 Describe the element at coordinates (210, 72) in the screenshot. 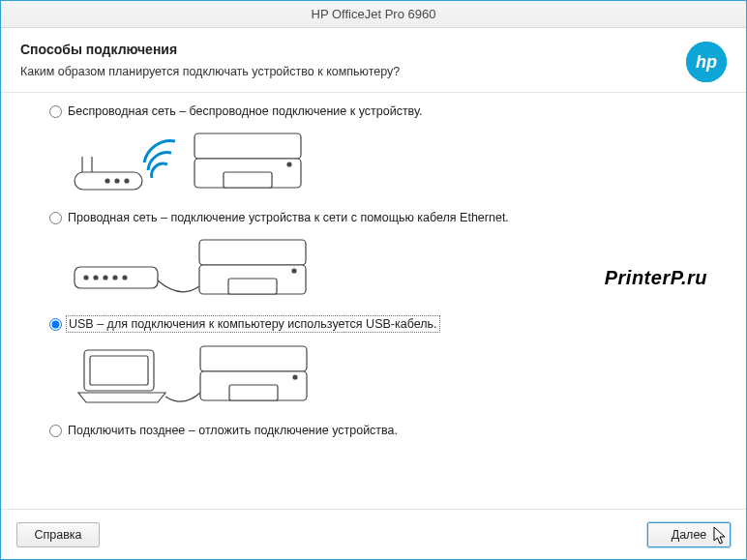

I see `page-subheading: Каким образом планируется подключать уст…` at that location.